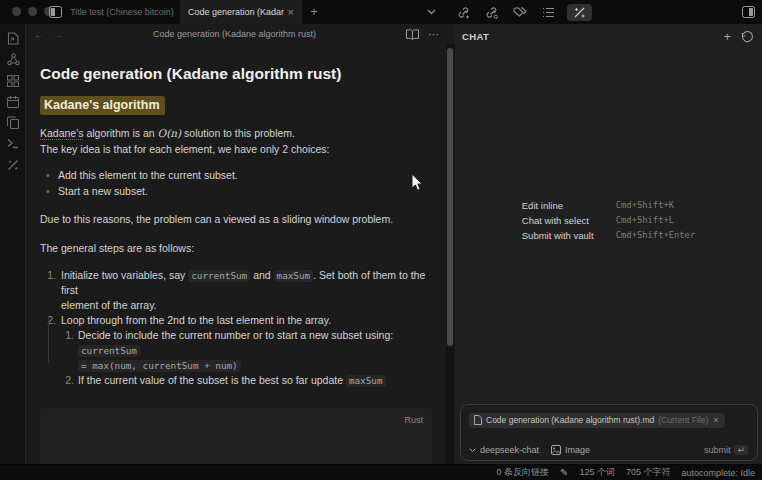 The image size is (762, 480). Describe the element at coordinates (492, 12) in the screenshot. I see `add-embed-link-icon` at that location.